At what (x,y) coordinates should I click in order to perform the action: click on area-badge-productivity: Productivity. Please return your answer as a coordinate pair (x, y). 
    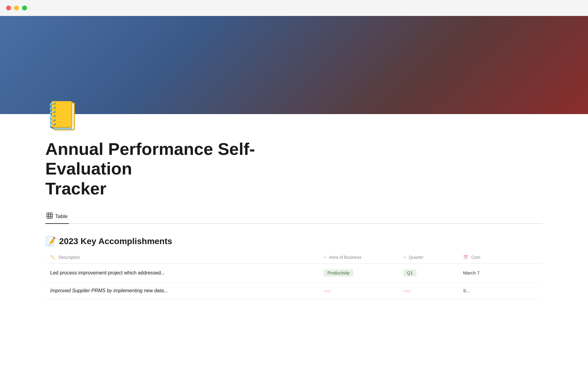
    Looking at the image, I should click on (338, 273).